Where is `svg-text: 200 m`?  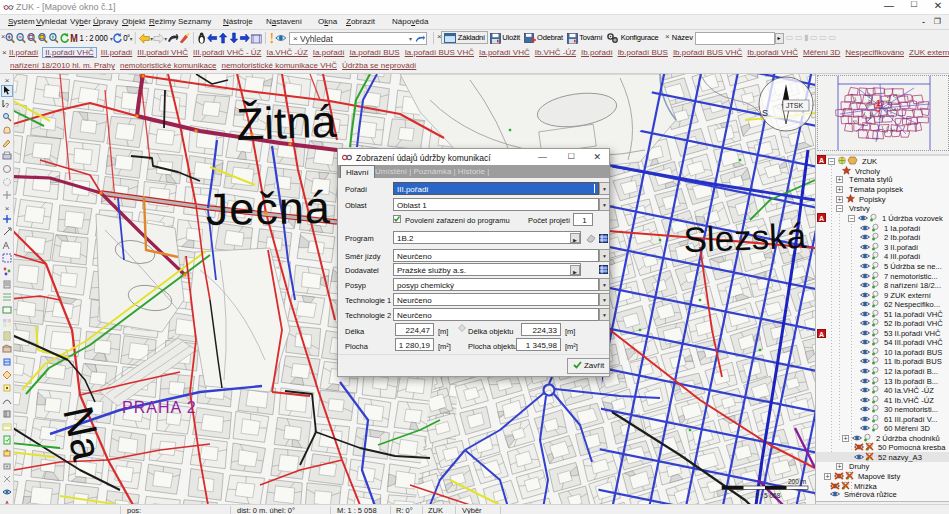 svg-text: 200 m is located at coordinates (797, 482).